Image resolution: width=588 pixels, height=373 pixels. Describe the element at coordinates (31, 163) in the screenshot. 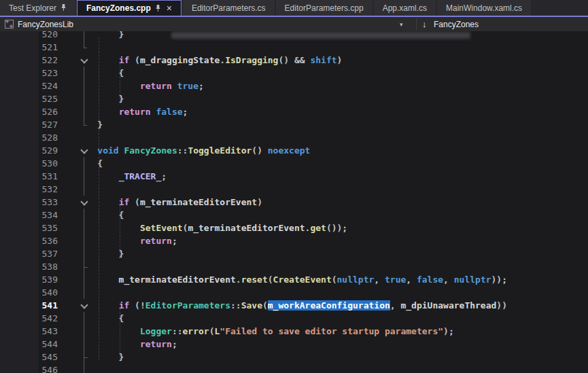

I see `line-number: 530` at that location.